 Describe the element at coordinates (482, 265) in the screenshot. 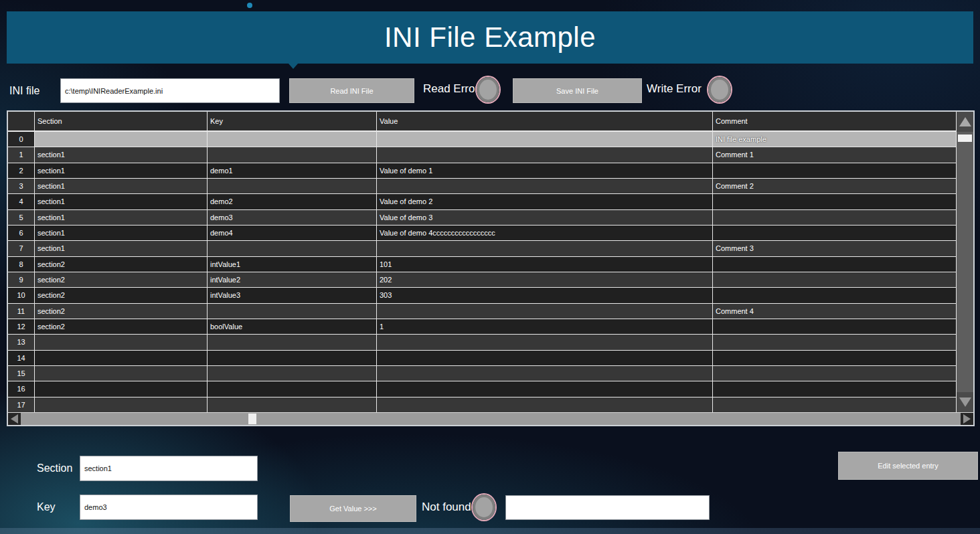

I see `table-row: 8section2intValue1101` at that location.